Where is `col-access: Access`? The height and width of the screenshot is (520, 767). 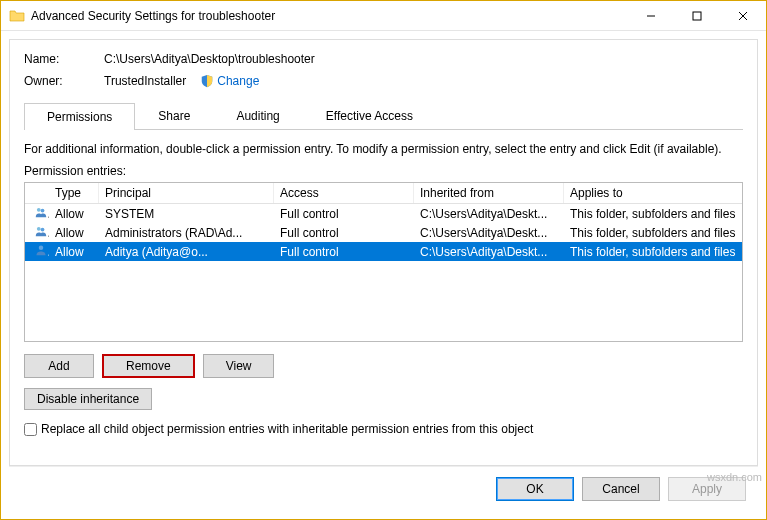
col-access: Access is located at coordinates (344, 193).